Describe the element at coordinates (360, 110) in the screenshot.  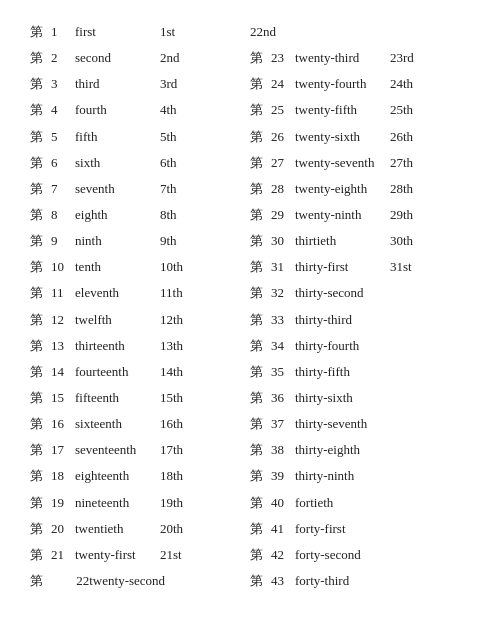
I see `list-item: 第 25 twenty-fifth 25th` at that location.